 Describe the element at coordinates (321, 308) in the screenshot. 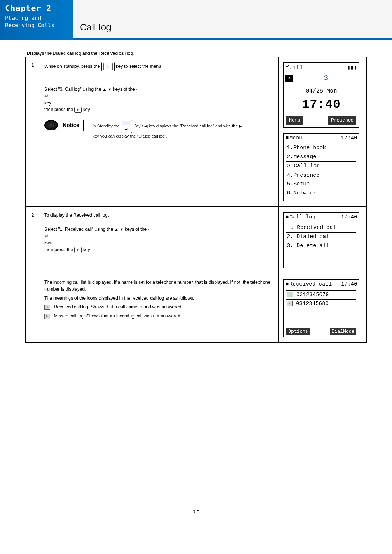

I see `received-call-screen: Received call 17:40 ↓ 0312345679 ✕ 03123…` at that location.